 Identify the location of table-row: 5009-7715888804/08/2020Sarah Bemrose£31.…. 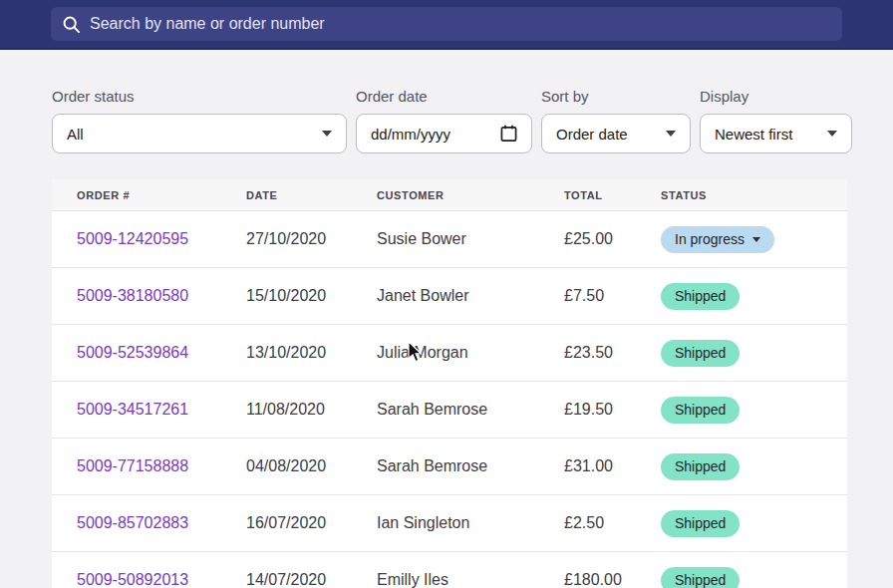
(449, 466).